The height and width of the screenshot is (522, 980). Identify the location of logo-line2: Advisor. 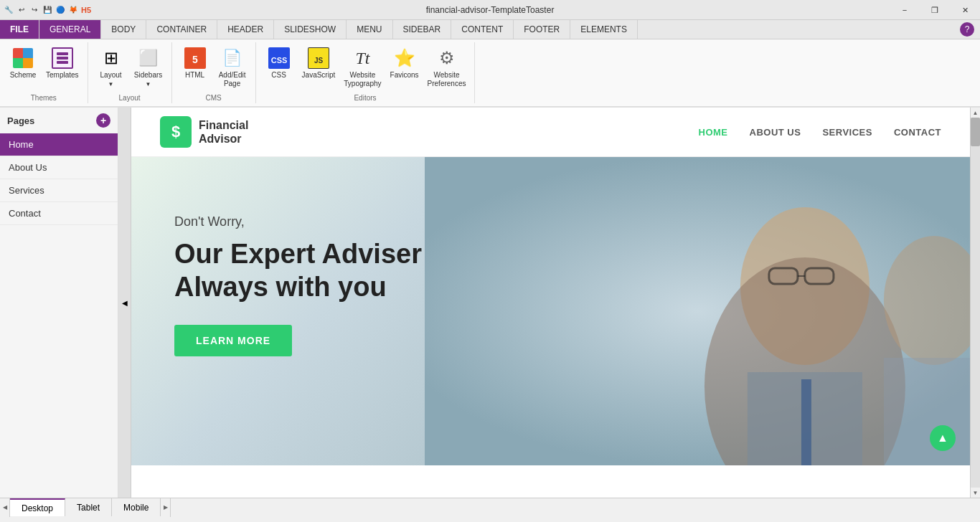
(224, 139).